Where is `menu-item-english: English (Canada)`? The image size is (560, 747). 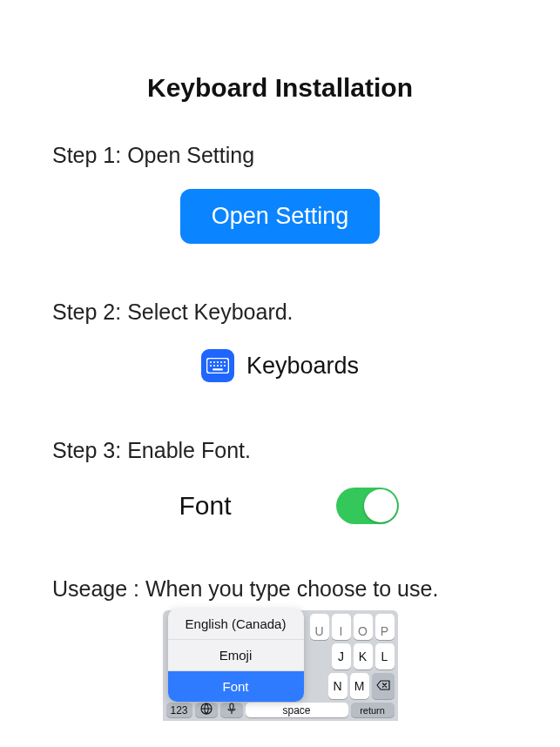 menu-item-english: English (Canada) is located at coordinates (236, 624).